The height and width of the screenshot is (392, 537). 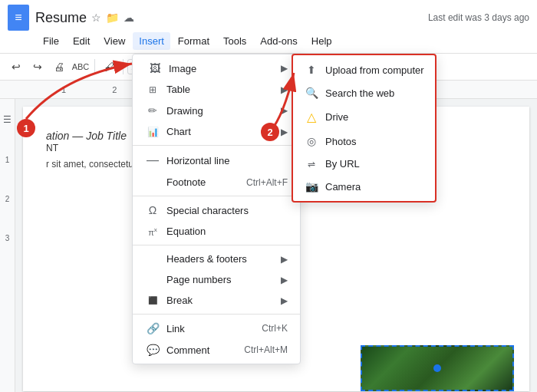 What do you see at coordinates (374, 71) in the screenshot?
I see `upload-label: Upload from computer` at bounding box center [374, 71].